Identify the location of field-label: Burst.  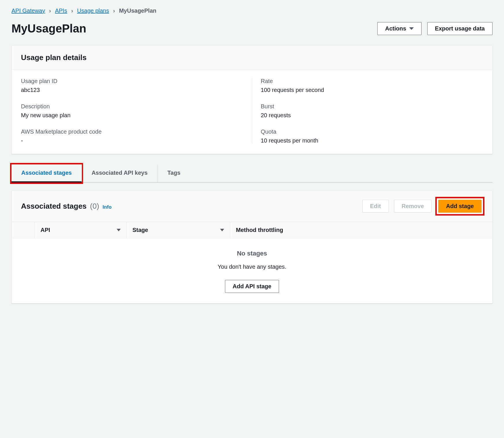
(372, 106).